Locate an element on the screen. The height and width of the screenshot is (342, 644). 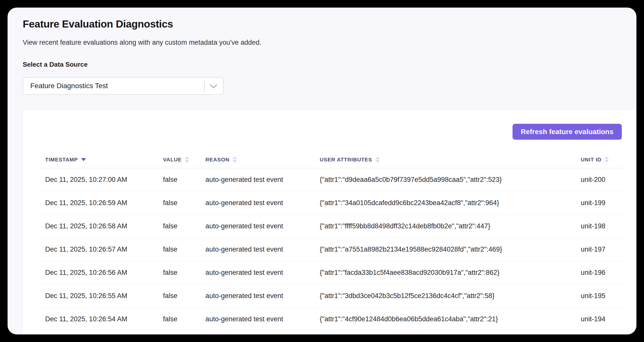
cell-unit-id: unit-199 is located at coordinates (601, 203).